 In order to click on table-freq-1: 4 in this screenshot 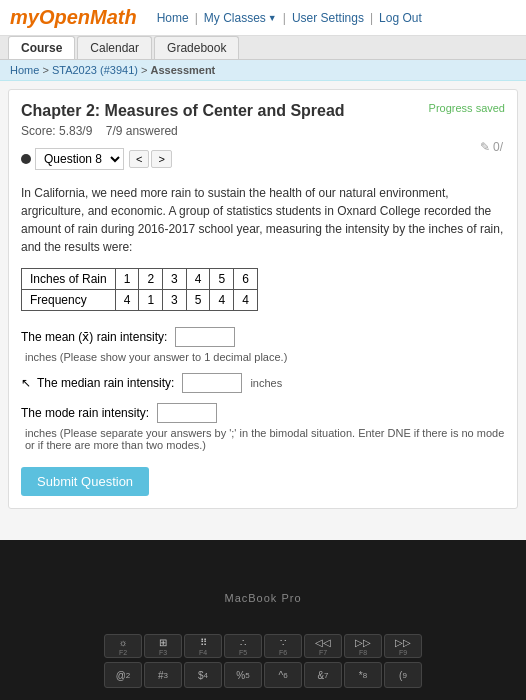, I will do `click(127, 300)`.